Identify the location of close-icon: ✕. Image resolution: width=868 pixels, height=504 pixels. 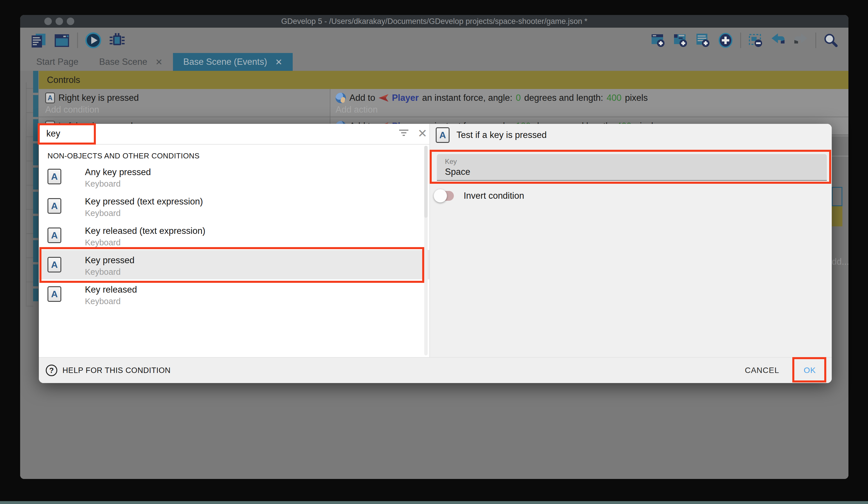
(422, 133).